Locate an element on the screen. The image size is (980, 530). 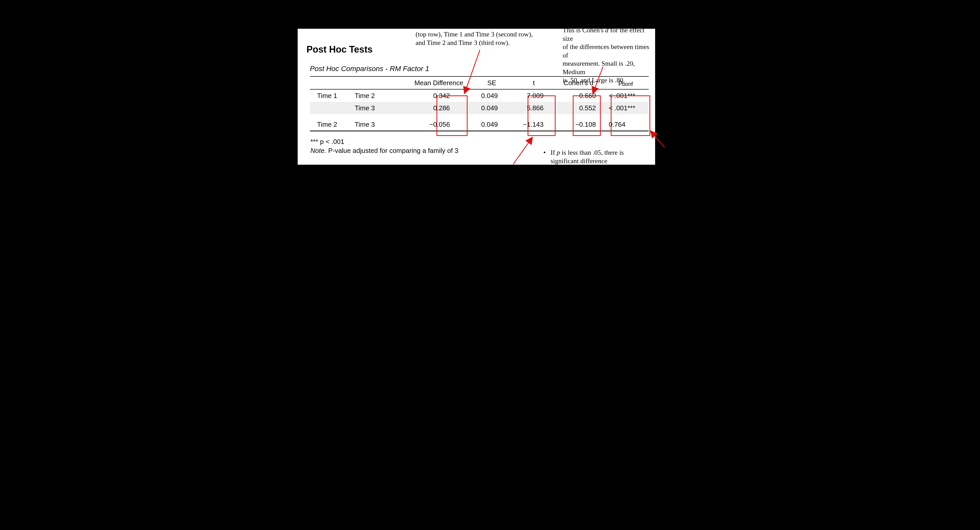
document-page: Post Hoc Tests Post Hoc Comparisons - RM… is located at coordinates (476, 97).